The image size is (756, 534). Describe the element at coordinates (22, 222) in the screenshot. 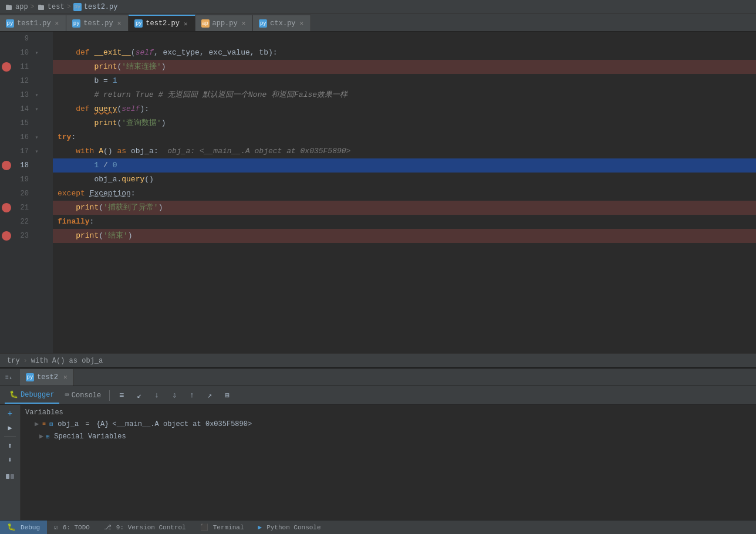

I see `line-num-22: 22` at that location.